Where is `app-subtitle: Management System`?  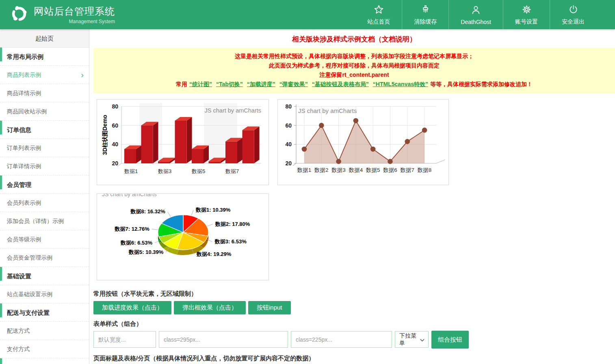 app-subtitle: Management System is located at coordinates (74, 22).